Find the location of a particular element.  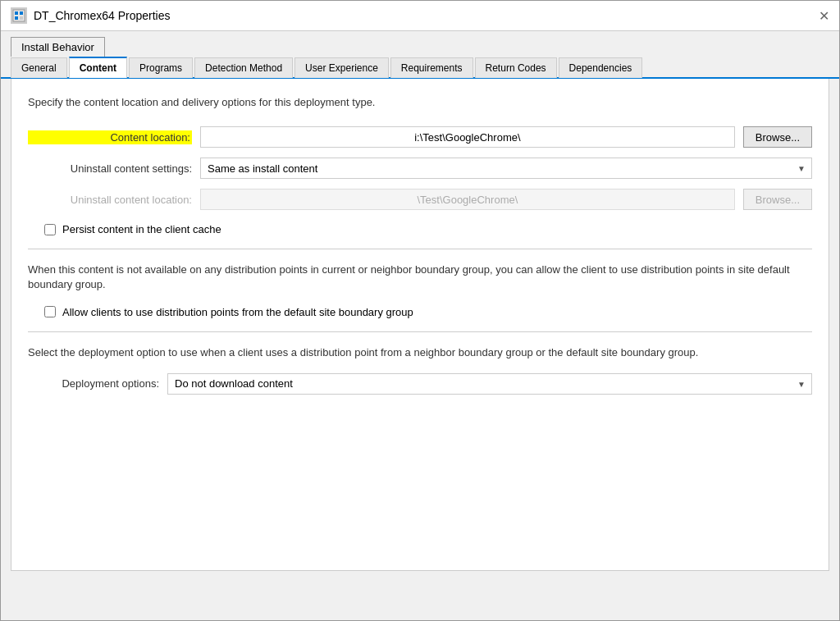

deployment-options-select: Do not download content Download content… is located at coordinates (490, 384).